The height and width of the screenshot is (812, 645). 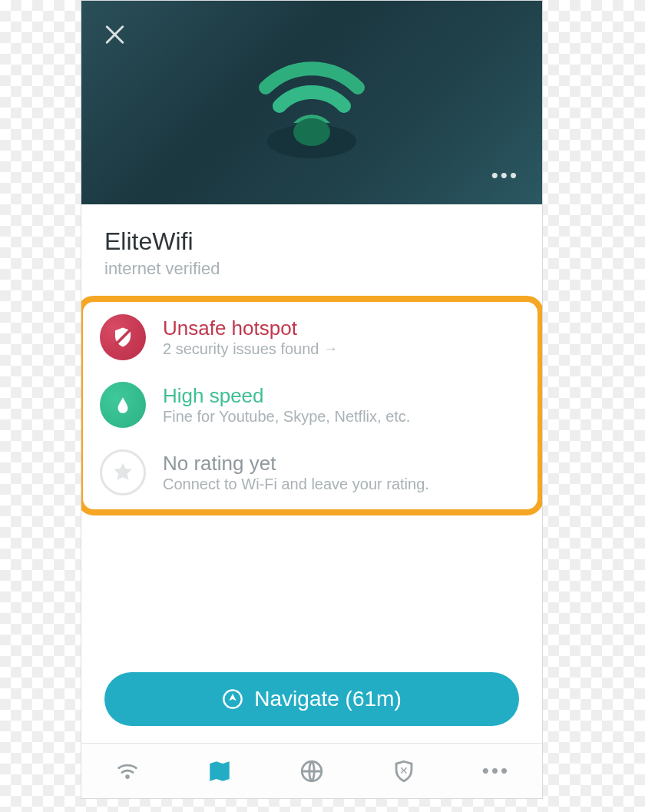 What do you see at coordinates (250, 349) in the screenshot?
I see `row-safety-sub: 2 security issues found →` at bounding box center [250, 349].